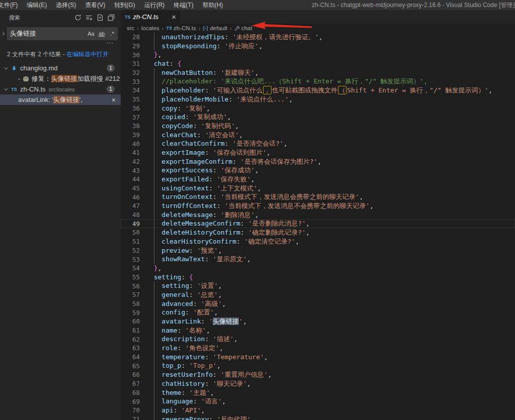 Image resolution: width=515 pixels, height=420 pixels. Describe the element at coordinates (88, 54) in the screenshot. I see `open-in-editor-link: 在编辑器中打开` at that location.